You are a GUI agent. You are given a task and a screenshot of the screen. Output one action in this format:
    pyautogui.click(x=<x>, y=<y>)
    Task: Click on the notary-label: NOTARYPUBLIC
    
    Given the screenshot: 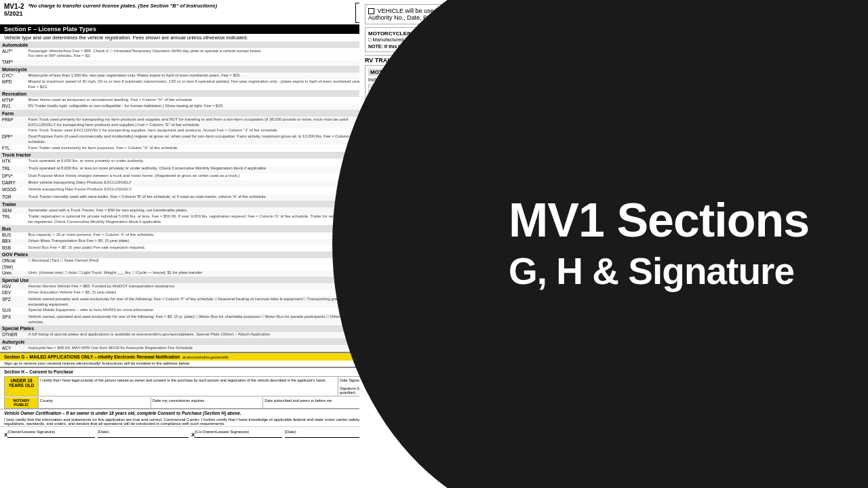 What is the action you would take?
    pyautogui.click(x=22, y=403)
    